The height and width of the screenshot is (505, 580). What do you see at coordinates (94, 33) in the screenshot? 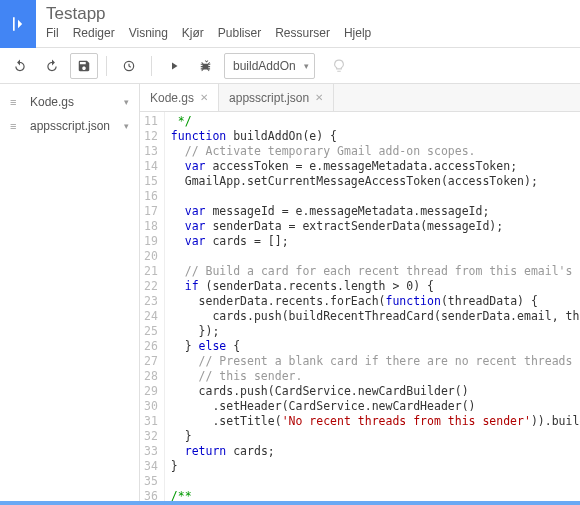
I see `menu-rediger: Rediger` at bounding box center [94, 33].